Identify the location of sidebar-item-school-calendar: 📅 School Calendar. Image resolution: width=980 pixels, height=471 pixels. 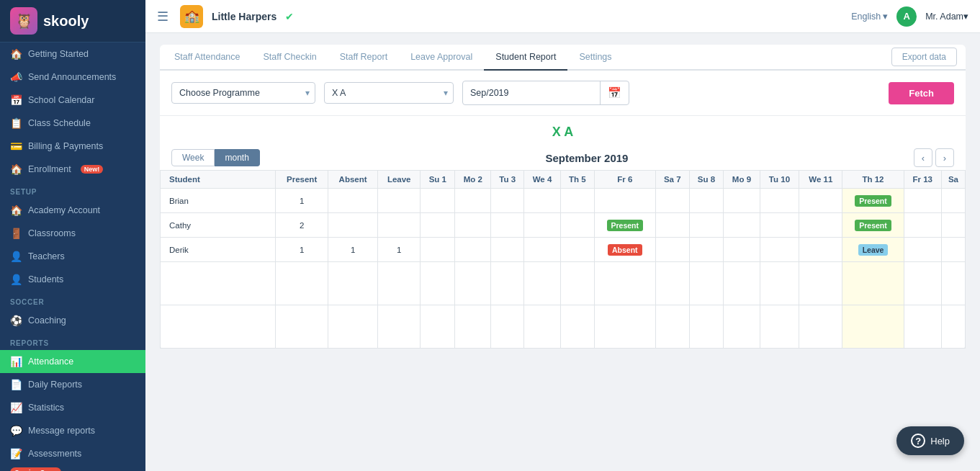
(73, 100).